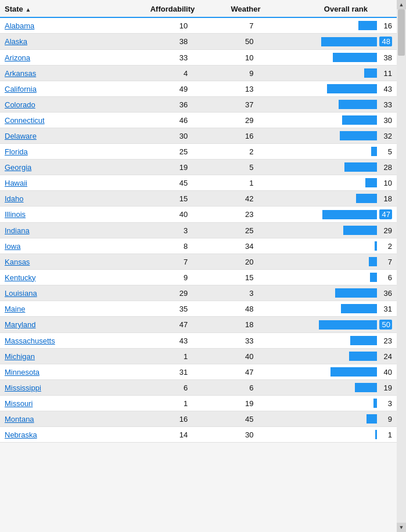  What do you see at coordinates (62, 58) in the screenshot?
I see `state-cell: Arizona` at bounding box center [62, 58].